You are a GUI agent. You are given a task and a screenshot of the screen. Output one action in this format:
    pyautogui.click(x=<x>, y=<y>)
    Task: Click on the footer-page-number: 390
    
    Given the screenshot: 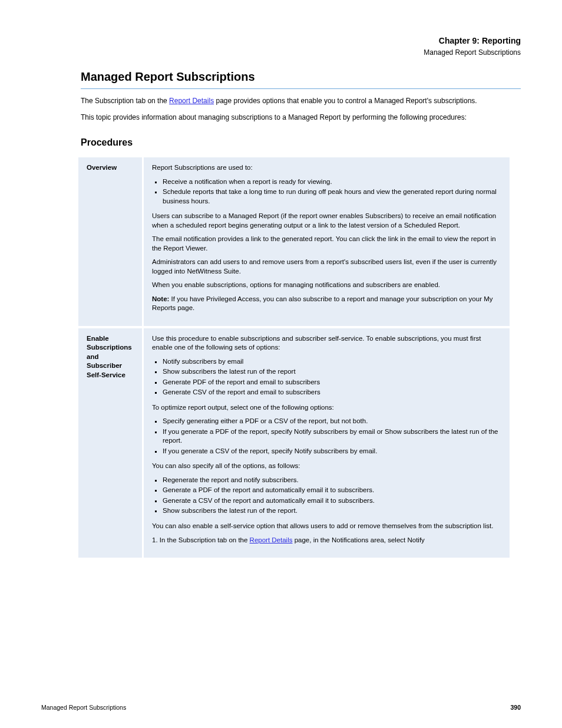 What is the action you would take?
    pyautogui.click(x=515, y=707)
    